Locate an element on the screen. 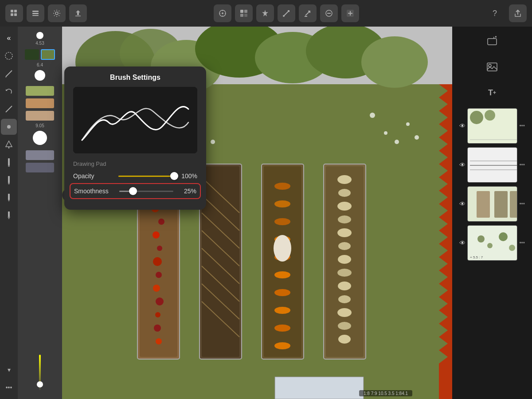  brushes-column: 4.53 6.4 9.05 is located at coordinates (40, 213).